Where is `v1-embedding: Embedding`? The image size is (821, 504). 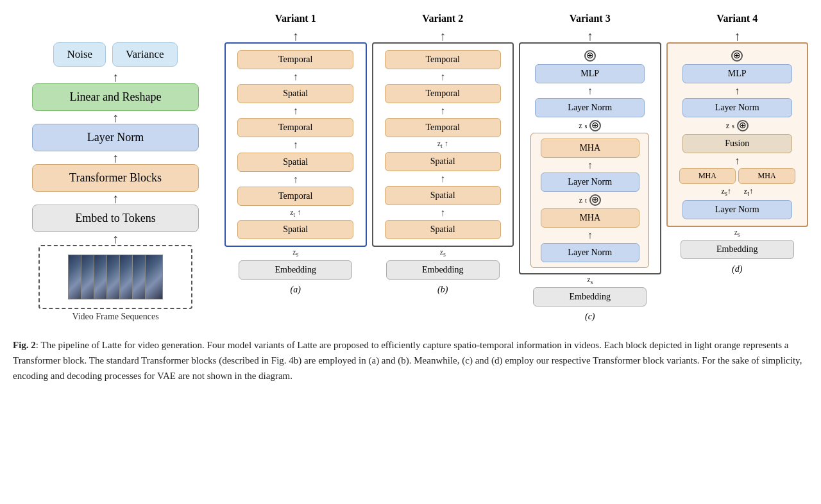
v1-embedding: Embedding is located at coordinates (295, 270).